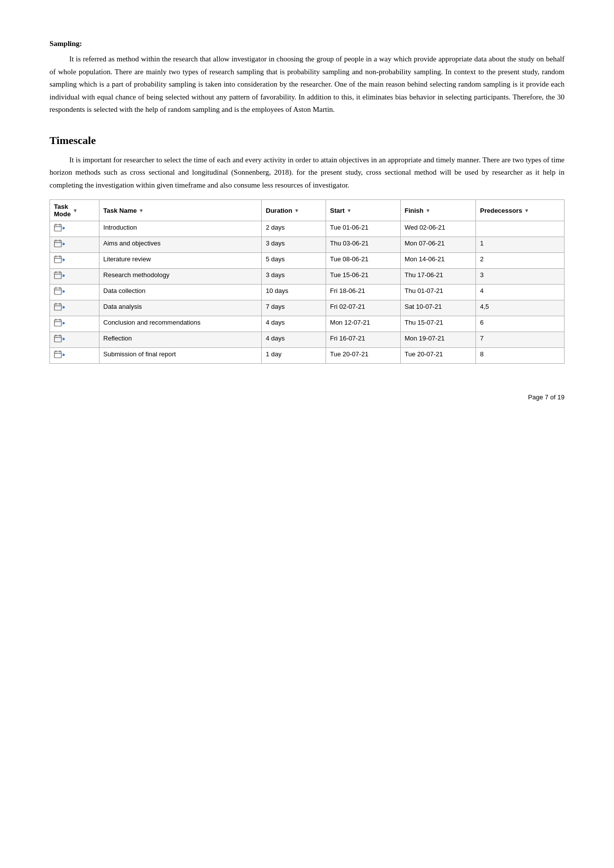 This screenshot has width=614, height=868. I want to click on start-cell: Tue 08-06-21, so click(363, 261).